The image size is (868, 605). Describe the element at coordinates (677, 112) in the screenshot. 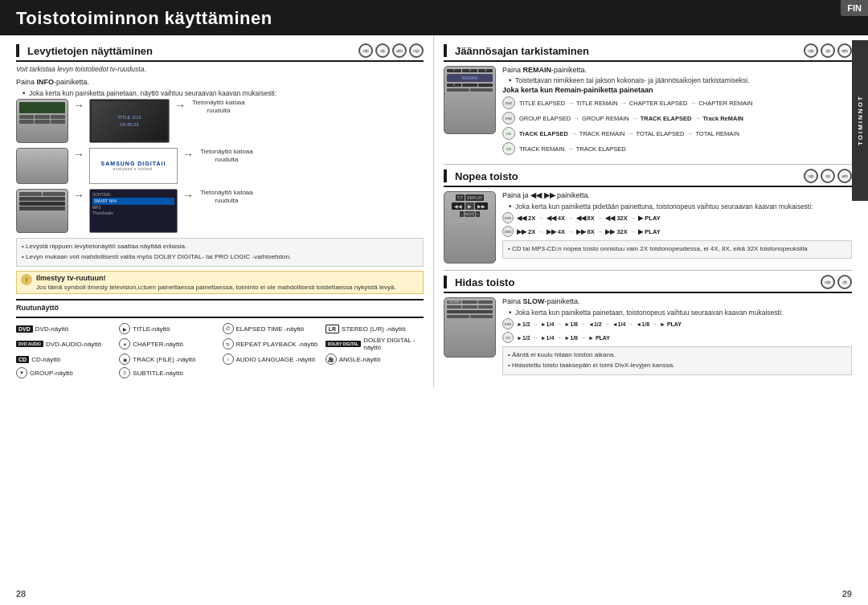

I see `jaannos-instructions: Paina REMAIN-painiketta. Toistettavan ni…` at that location.